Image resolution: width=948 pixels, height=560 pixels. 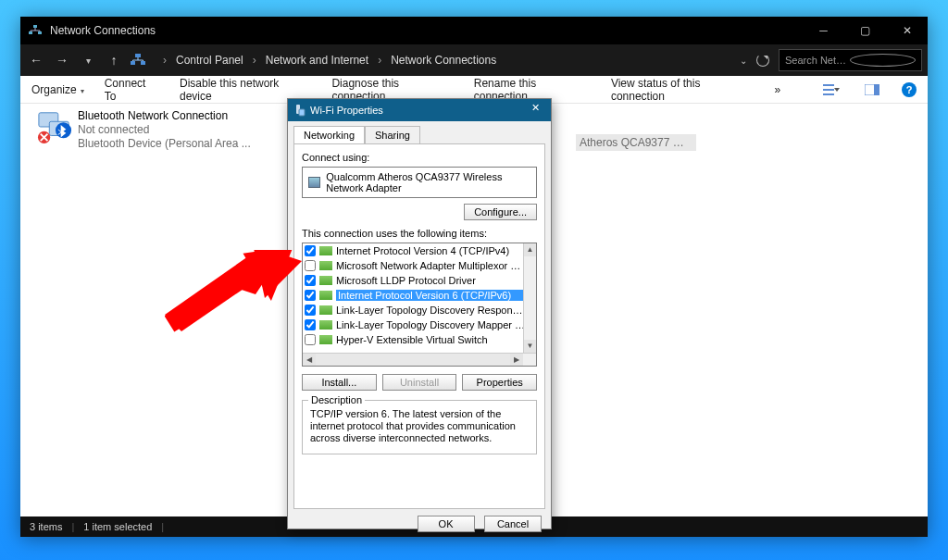 What do you see at coordinates (530, 250) in the screenshot?
I see `scroll-up-button: ▲` at bounding box center [530, 250].